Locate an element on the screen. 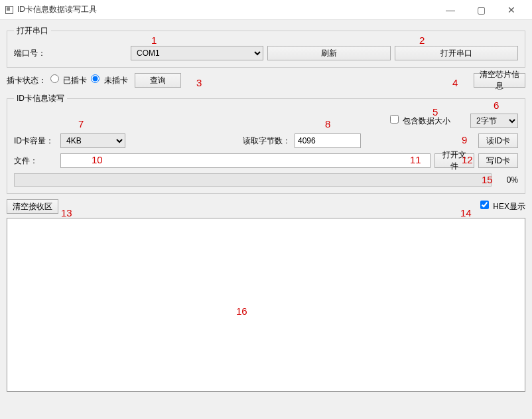 The width and height of the screenshot is (532, 419). open-file-button: 打开文件 is located at coordinates (454, 161).